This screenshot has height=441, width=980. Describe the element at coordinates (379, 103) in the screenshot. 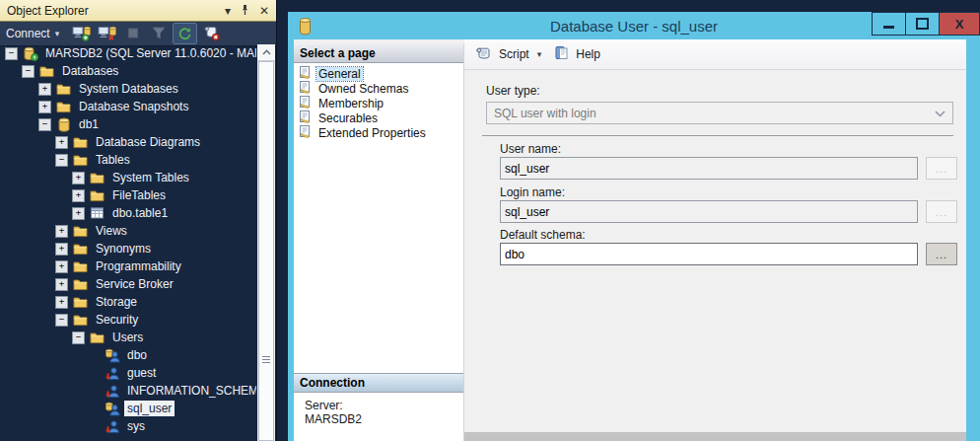

I see `page-item-membership: Membership` at that location.